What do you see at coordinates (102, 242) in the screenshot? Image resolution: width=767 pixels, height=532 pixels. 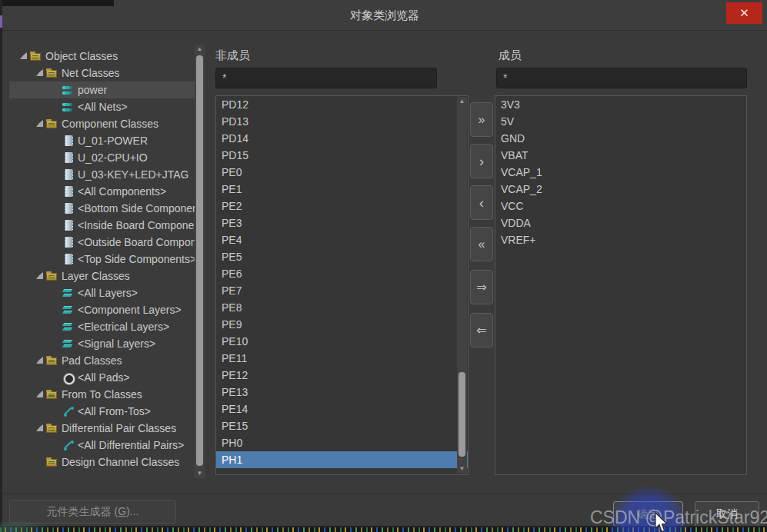 I see `tree-item-outside-board-components: <Outside Board Components>` at bounding box center [102, 242].